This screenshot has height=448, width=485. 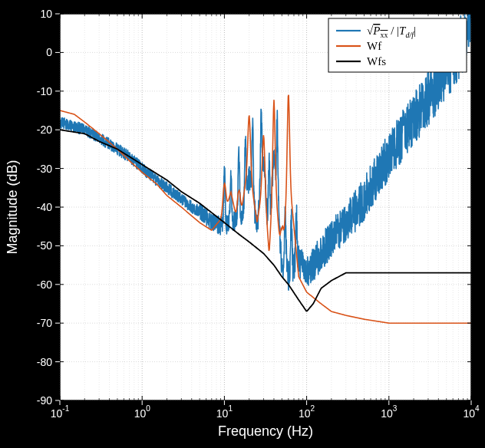 I want to click on y-tick-label: 0, so click(x=49, y=52).